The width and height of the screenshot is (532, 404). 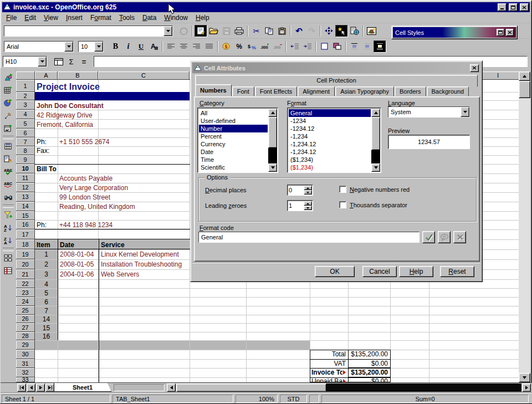 I want to click on format-item: -1,234.12, so click(x=330, y=152).